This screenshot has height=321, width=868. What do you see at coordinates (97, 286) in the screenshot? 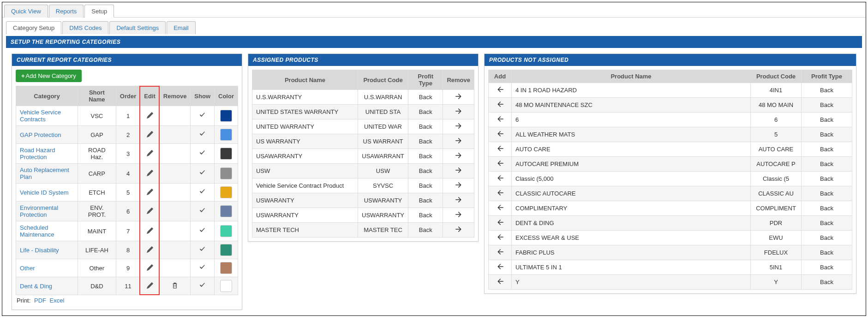
I see `category-short: D&D` at bounding box center [97, 286].